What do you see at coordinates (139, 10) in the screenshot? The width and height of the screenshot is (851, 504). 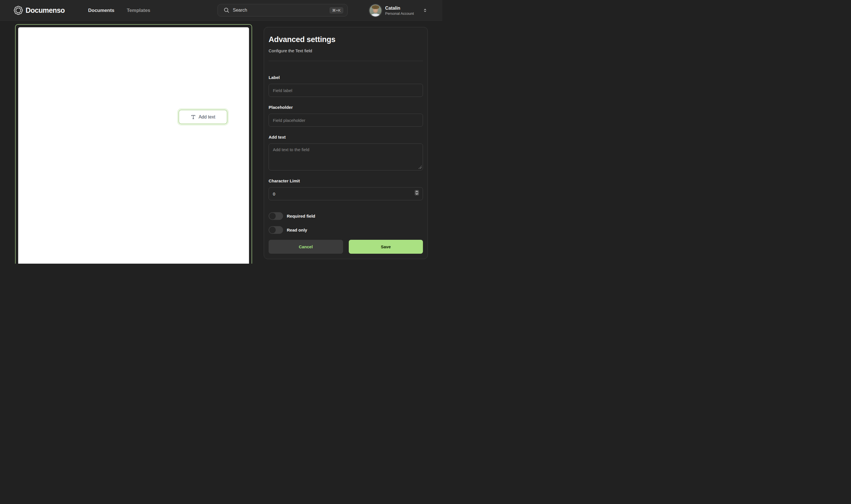 I see `nav-tab-templates: Templates` at bounding box center [139, 10].